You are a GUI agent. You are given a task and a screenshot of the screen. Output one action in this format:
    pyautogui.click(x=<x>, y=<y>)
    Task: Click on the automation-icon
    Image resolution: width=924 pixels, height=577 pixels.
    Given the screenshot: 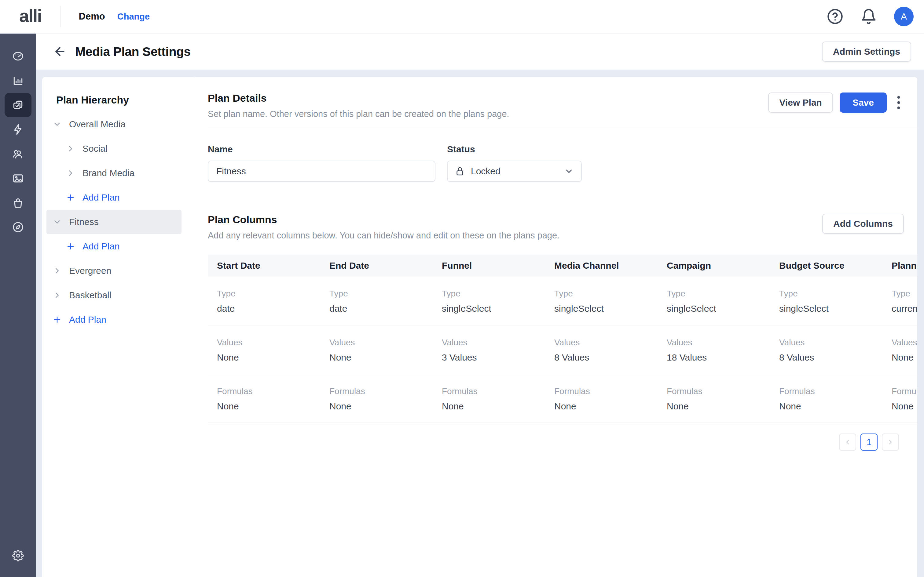 What is the action you would take?
    pyautogui.click(x=18, y=129)
    